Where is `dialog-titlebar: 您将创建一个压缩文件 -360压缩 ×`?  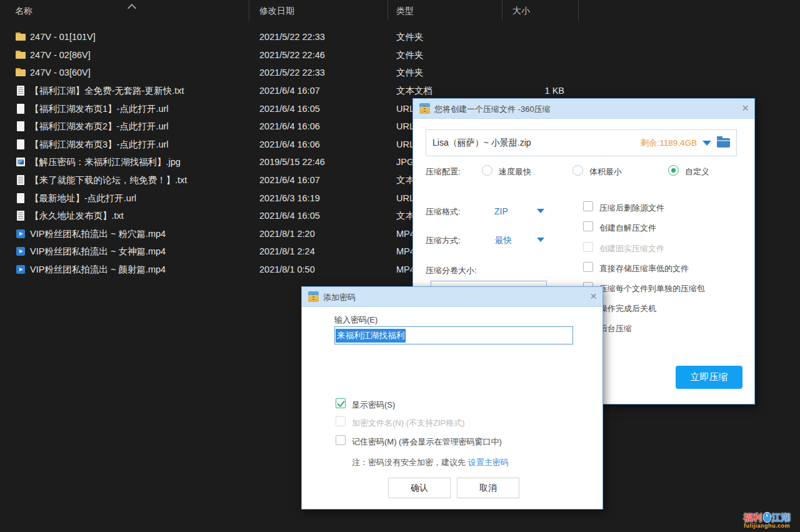
dialog-titlebar: 您将创建一个压缩文件 -360压缩 × is located at coordinates (584, 109).